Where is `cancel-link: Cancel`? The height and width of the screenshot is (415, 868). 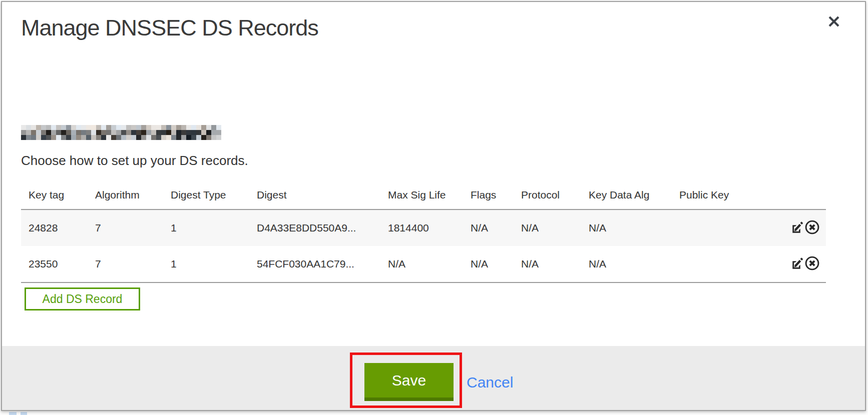
cancel-link: Cancel is located at coordinates (490, 382).